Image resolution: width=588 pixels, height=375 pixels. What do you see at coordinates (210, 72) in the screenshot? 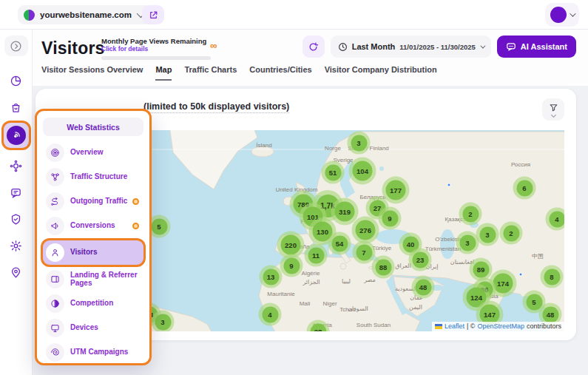
I see `tab-traffic-charts: Traffic Charts` at bounding box center [210, 72].